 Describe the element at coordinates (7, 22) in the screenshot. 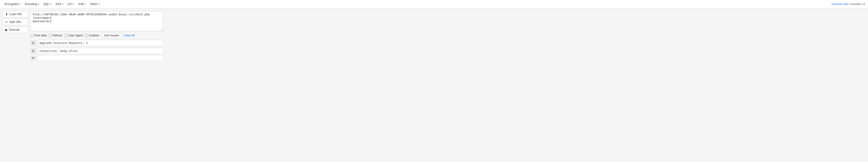

I see `split-url-icon: ✂` at that location.